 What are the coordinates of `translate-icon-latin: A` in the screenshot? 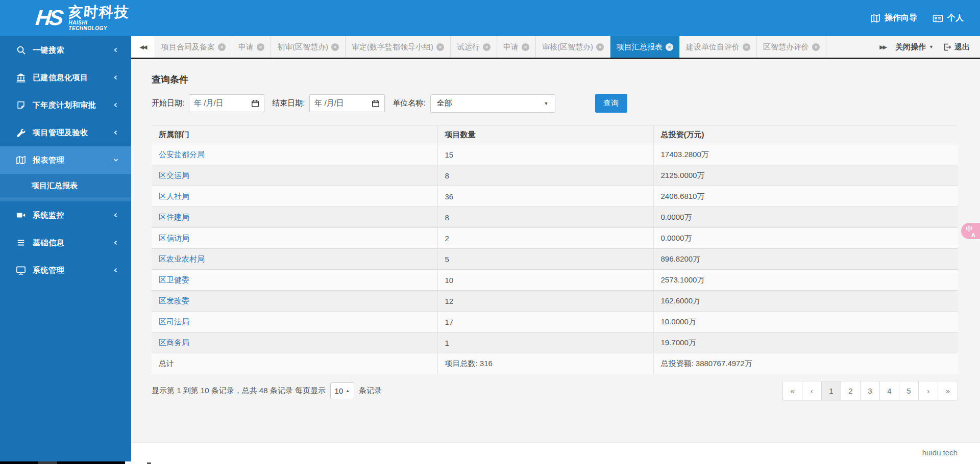 It's located at (973, 235).